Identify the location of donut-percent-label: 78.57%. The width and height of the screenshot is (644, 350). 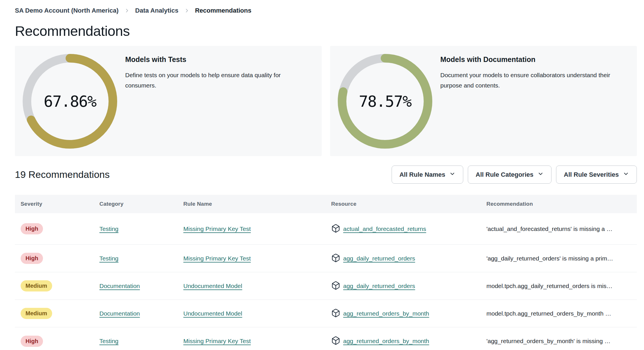
(385, 101).